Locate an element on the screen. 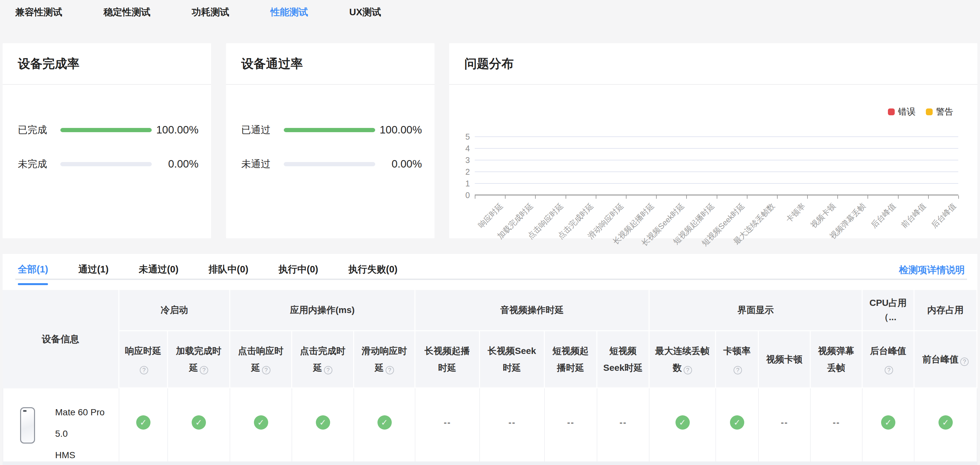 The width and height of the screenshot is (980, 465). column-header: 响应时延? is located at coordinates (144, 360).